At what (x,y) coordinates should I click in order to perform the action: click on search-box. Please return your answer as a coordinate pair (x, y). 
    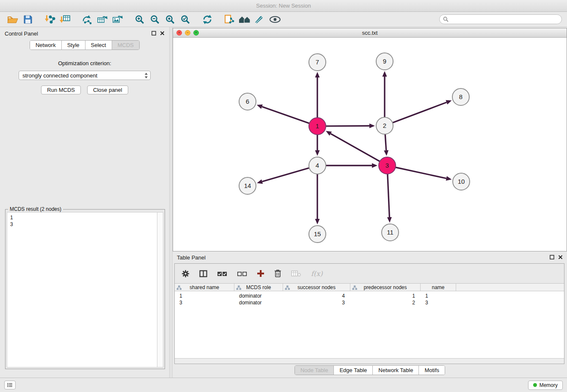
    Looking at the image, I should click on (501, 19).